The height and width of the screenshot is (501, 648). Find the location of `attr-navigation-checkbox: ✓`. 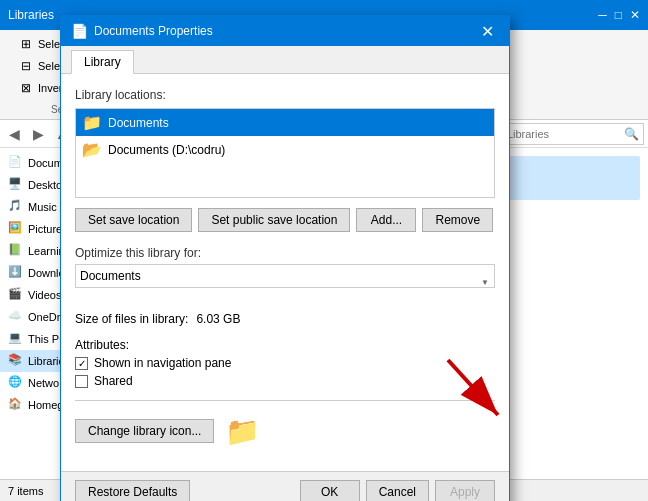

attr-navigation-checkbox: ✓ is located at coordinates (82, 364).